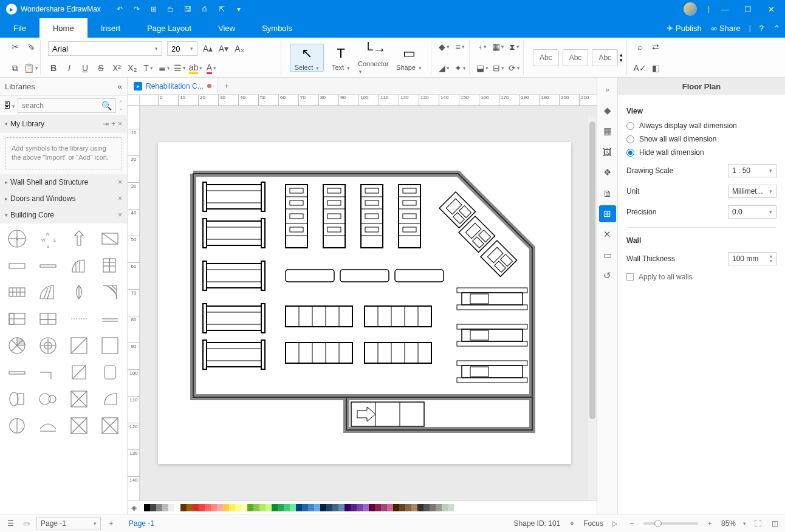 Image resolution: width=785 pixels, height=532 pixels. What do you see at coordinates (608, 276) in the screenshot?
I see `history-panel-icon: ↺` at bounding box center [608, 276].